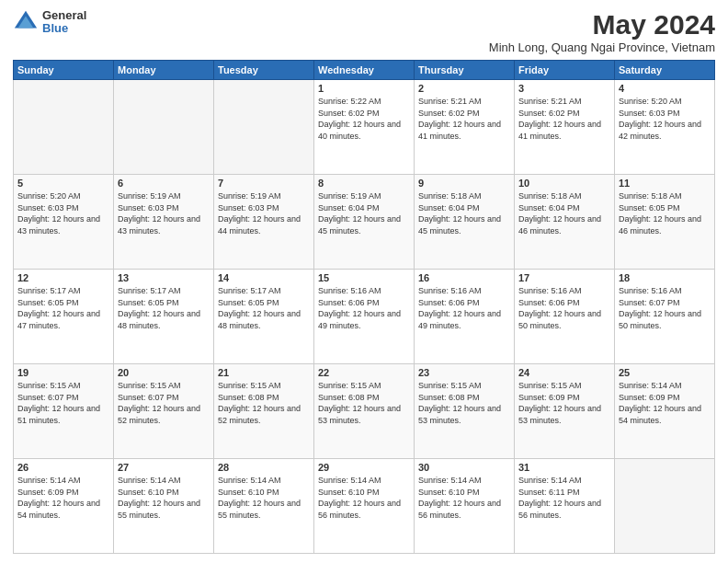 The height and width of the screenshot is (563, 728). Describe the element at coordinates (50, 22) in the screenshot. I see `logo: General Blue` at that location.